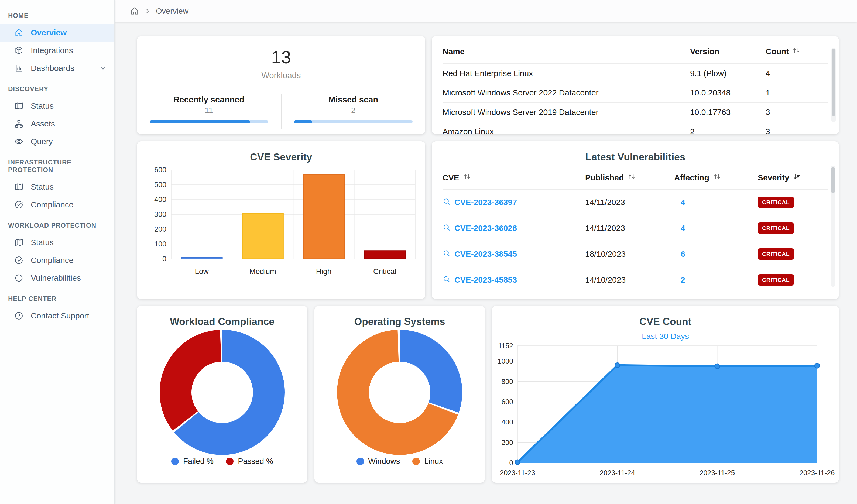 The height and width of the screenshot is (504, 857). What do you see at coordinates (57, 33) in the screenshot?
I see `sidebar-item-overview: Overview` at bounding box center [57, 33].